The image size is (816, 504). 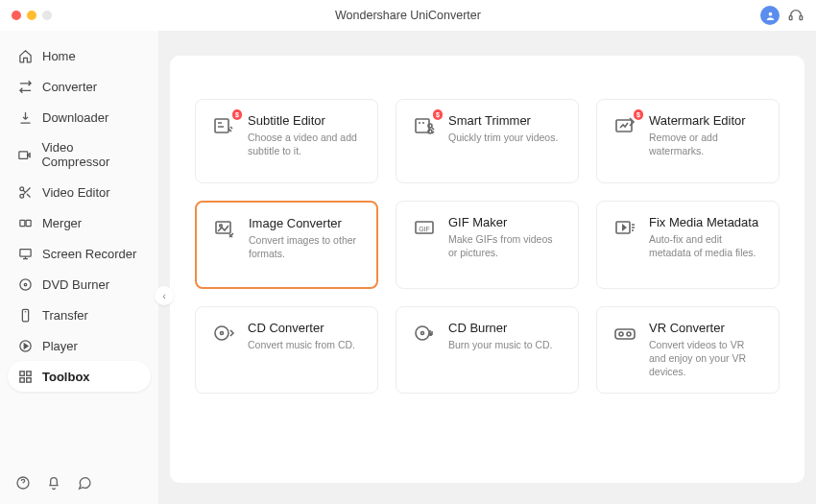 I want to click on sidebar-item-video-editor: Video Editor, so click(x=79, y=192).